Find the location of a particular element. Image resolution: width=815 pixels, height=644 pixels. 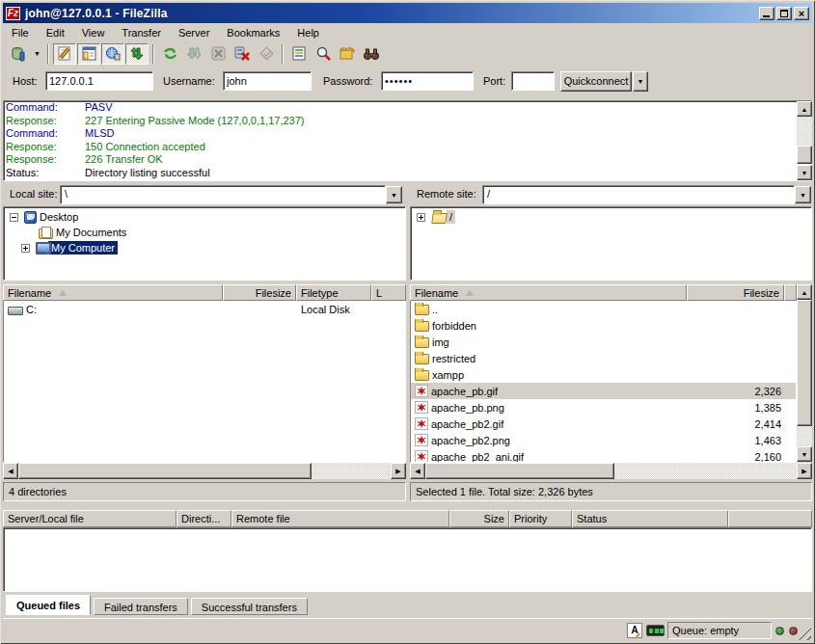

local-directory-tree: Desktop My Documents My Computer is located at coordinates (204, 243).